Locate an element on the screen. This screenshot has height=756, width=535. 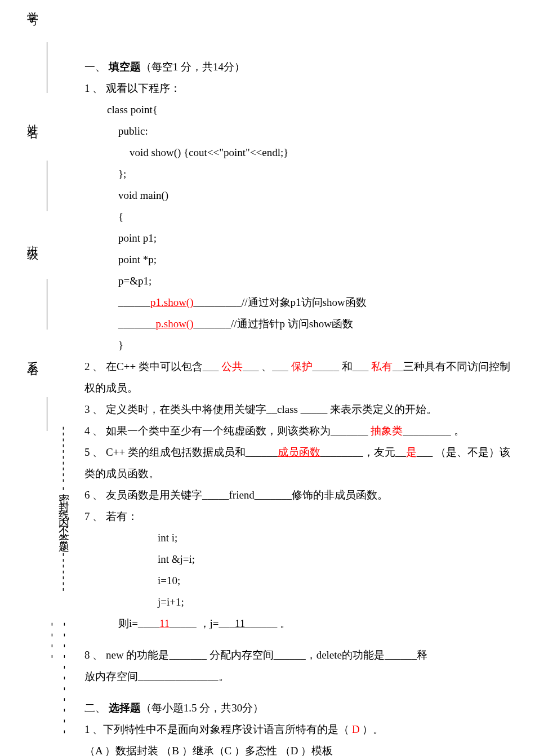
section-2-title: 选择题 is located at coordinates (125, 708).